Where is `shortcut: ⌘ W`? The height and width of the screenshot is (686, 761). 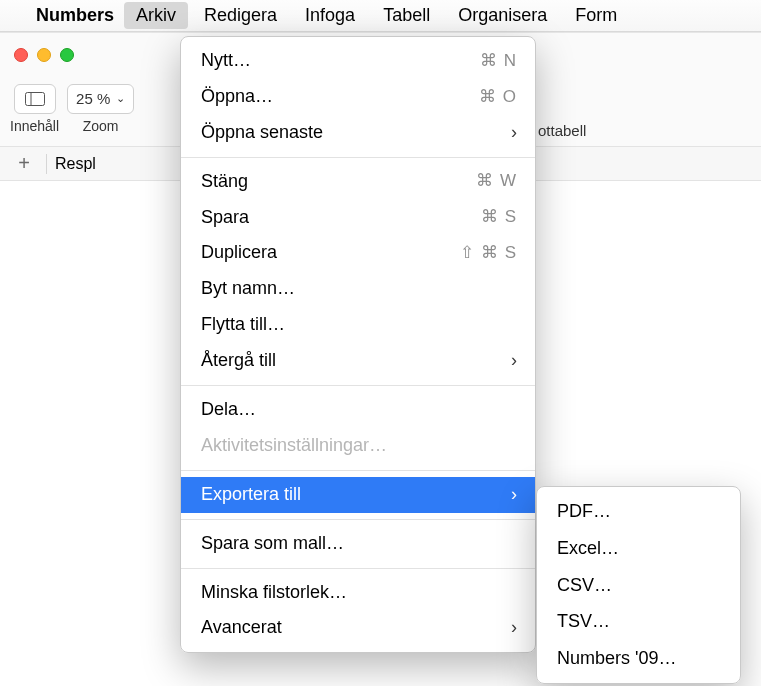
shortcut: ⌘ W is located at coordinates (496, 181).